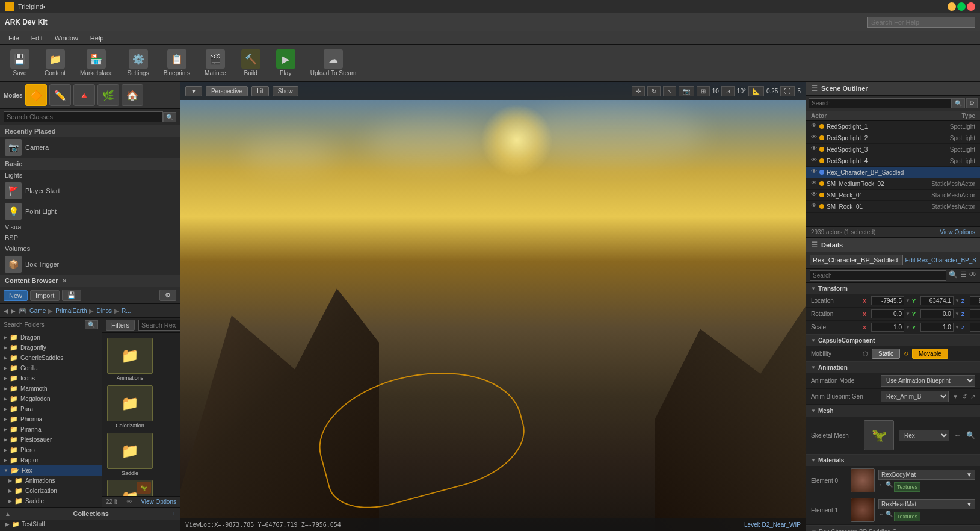 The image size is (980, 531). Describe the element at coordinates (878, 276) in the screenshot. I see `details-search-input` at that location.